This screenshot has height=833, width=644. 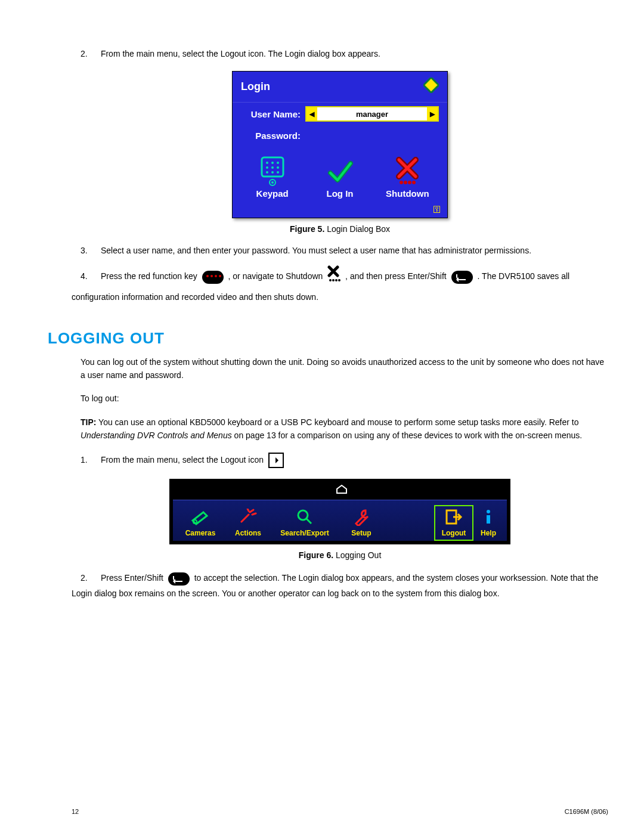 I want to click on username-field: ◀ manager ▶, so click(x=372, y=114).